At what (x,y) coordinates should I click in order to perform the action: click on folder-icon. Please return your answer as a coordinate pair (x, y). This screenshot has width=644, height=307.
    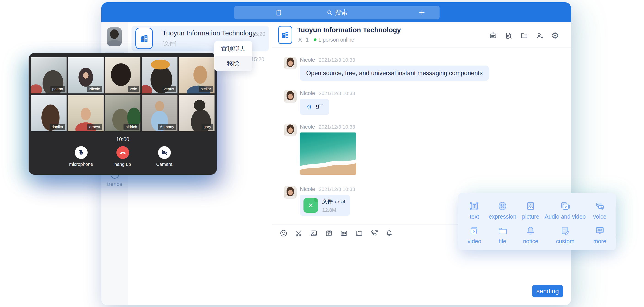
    Looking at the image, I should click on (359, 233).